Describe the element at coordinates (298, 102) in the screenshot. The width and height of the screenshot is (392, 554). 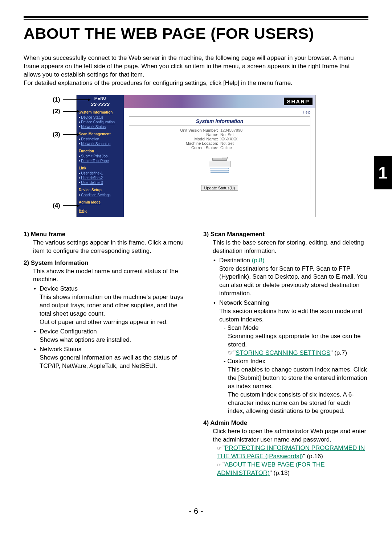
I see `sharp-logo: SHARP` at that location.